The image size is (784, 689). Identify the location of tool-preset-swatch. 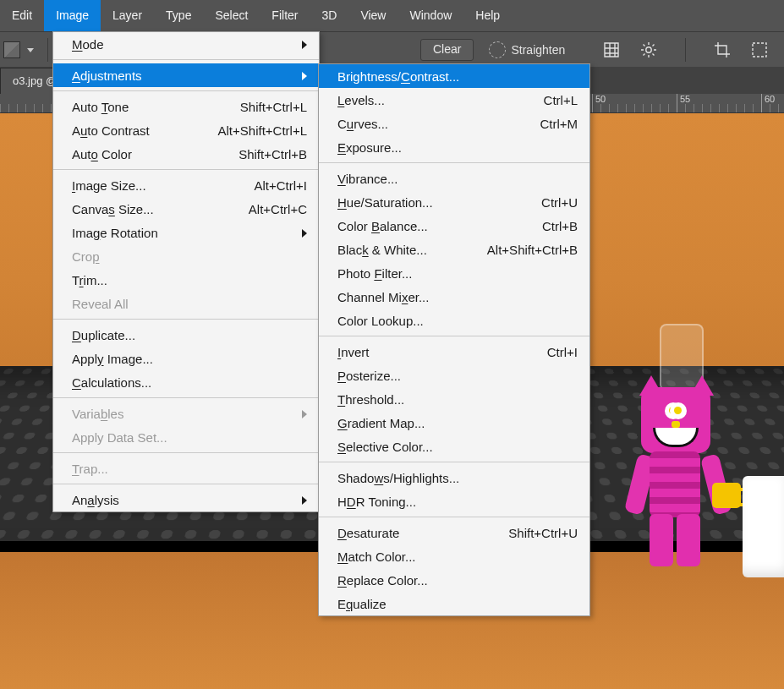
(12, 50).